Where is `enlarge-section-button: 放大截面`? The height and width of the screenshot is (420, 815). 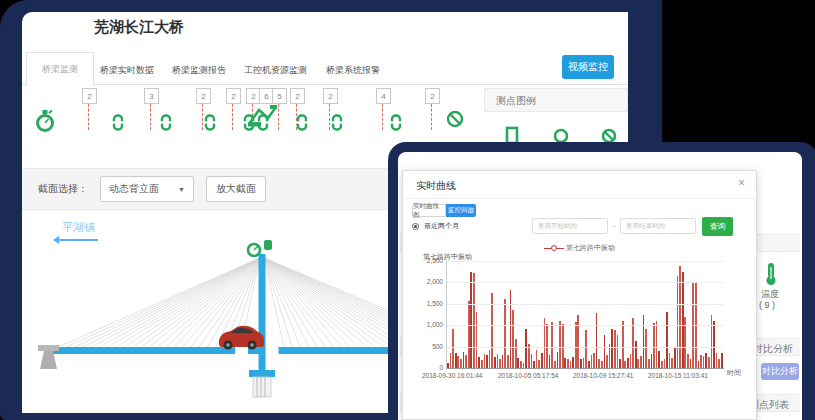
enlarge-section-button: 放大截面 is located at coordinates (236, 189).